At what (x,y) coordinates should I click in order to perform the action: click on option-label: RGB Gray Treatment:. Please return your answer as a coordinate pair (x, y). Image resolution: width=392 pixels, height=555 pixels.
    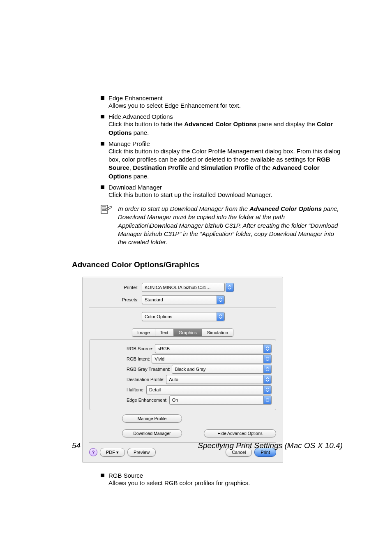
    Looking at the image, I should click on (149, 369).